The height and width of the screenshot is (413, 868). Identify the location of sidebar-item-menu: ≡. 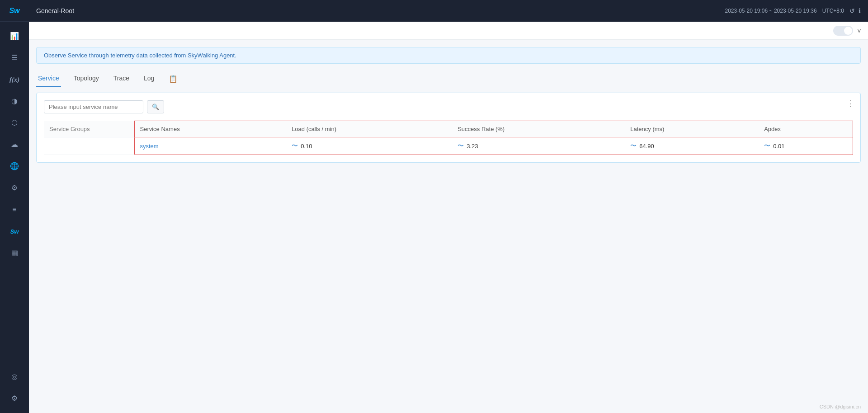
(14, 210).